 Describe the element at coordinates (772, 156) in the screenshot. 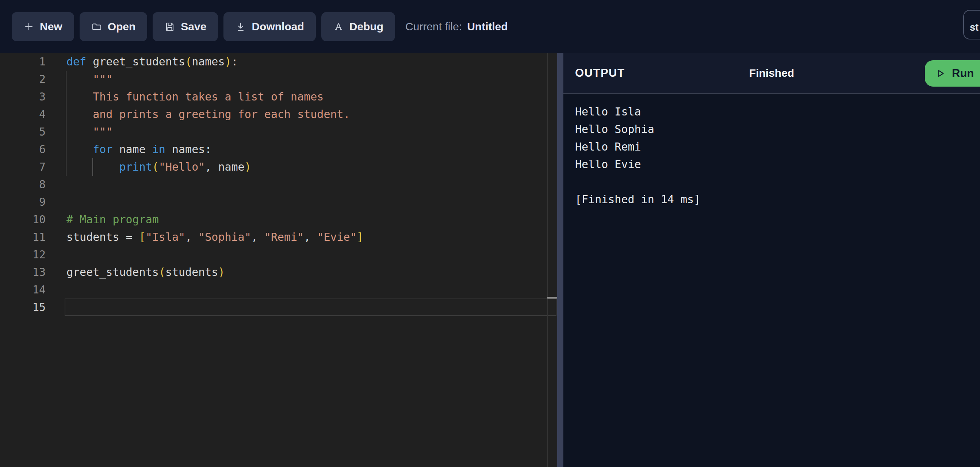

I see `output-content: Hello IslaHello SophiaHello RemiHello Ev…` at that location.